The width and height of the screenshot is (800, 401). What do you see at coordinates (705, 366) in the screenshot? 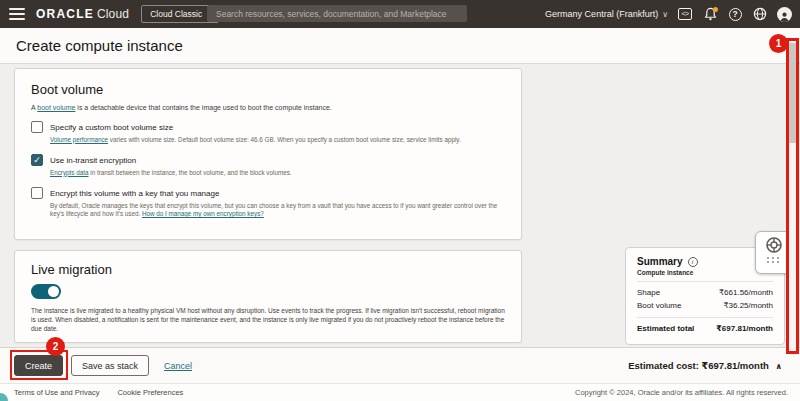
I see `estimated-cost: Estimated cost: ₹697.81/month ∧` at bounding box center [705, 366].